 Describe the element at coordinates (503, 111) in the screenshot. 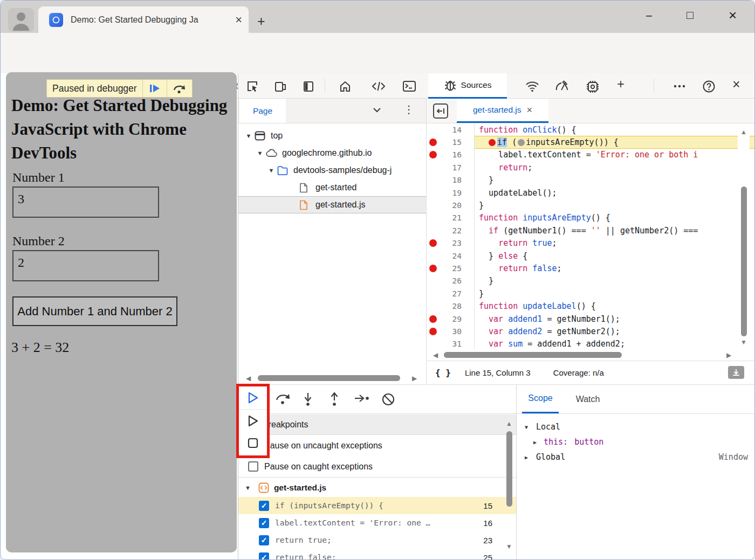

I see `editor-file-tab: get-started.js ×` at that location.